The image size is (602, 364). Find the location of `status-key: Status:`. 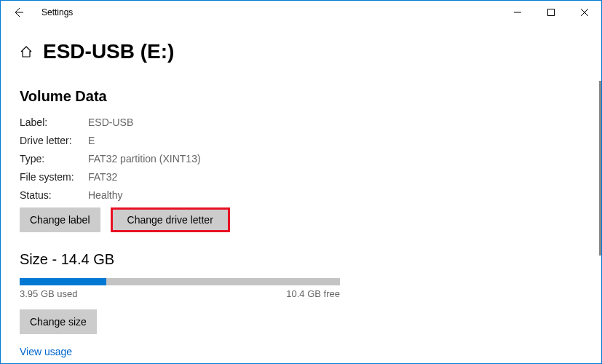

status-key: Status: is located at coordinates (54, 195).